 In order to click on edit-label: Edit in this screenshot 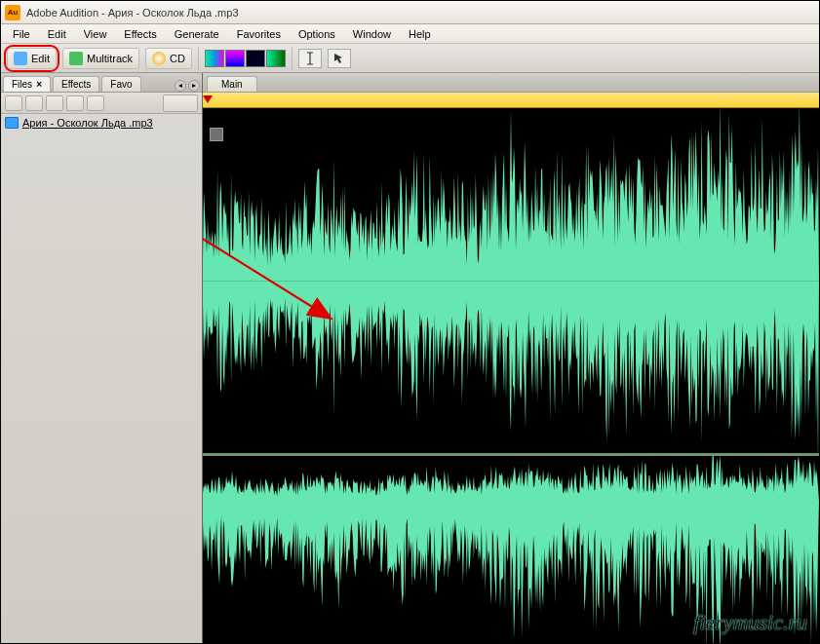, I will do `click(41, 58)`.